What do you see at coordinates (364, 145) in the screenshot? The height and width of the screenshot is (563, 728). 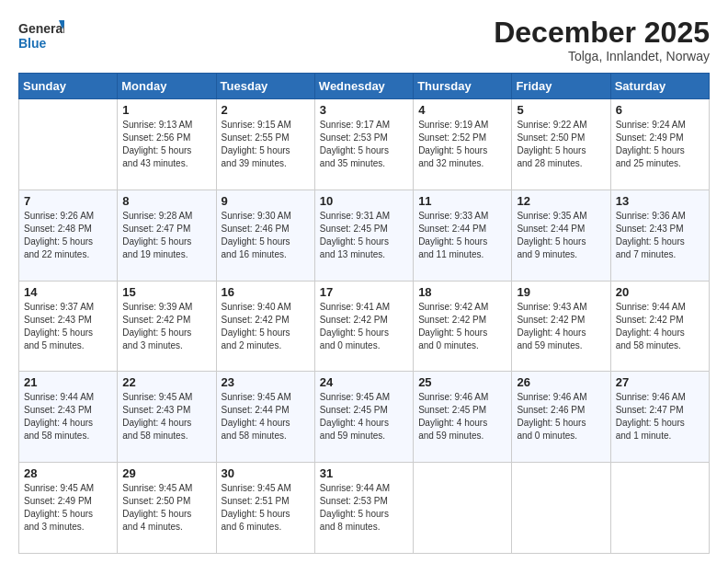 I see `calendar-cell: 3Sunrise: 9:17 AM Sunset: 2:53 PM Daylig…` at bounding box center [364, 145].